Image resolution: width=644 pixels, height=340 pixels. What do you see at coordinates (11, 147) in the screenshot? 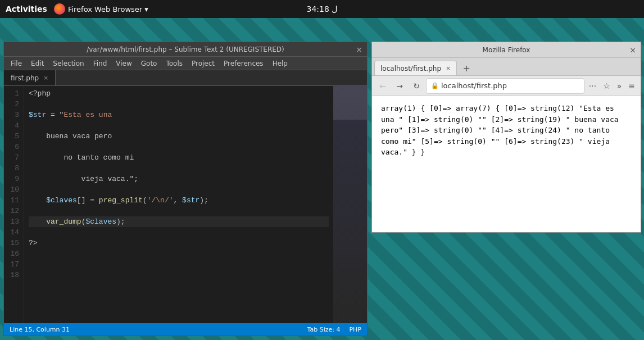
I see `line-num: 6` at bounding box center [11, 147].